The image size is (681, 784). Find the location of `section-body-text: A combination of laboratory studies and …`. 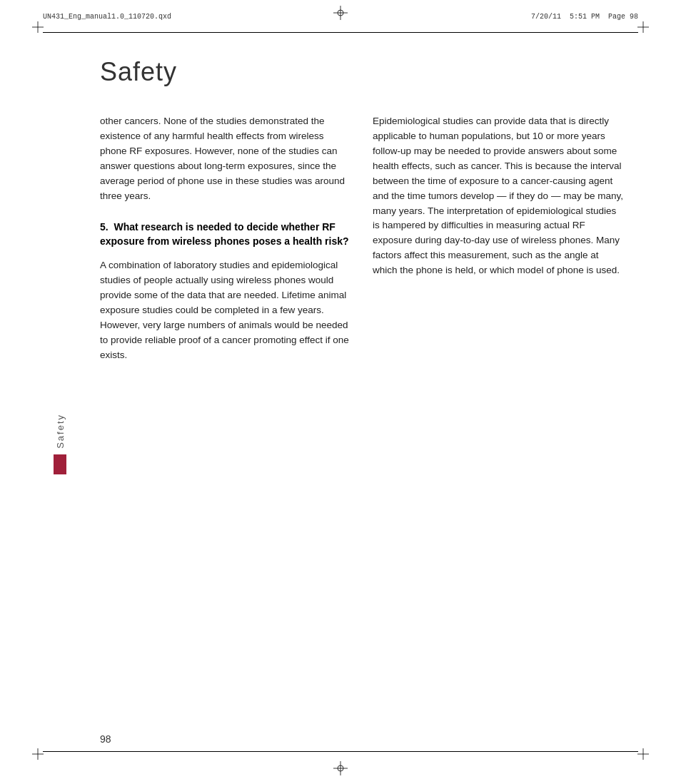

section-body-text: A combination of laboratory studies and … is located at coordinates (226, 310).